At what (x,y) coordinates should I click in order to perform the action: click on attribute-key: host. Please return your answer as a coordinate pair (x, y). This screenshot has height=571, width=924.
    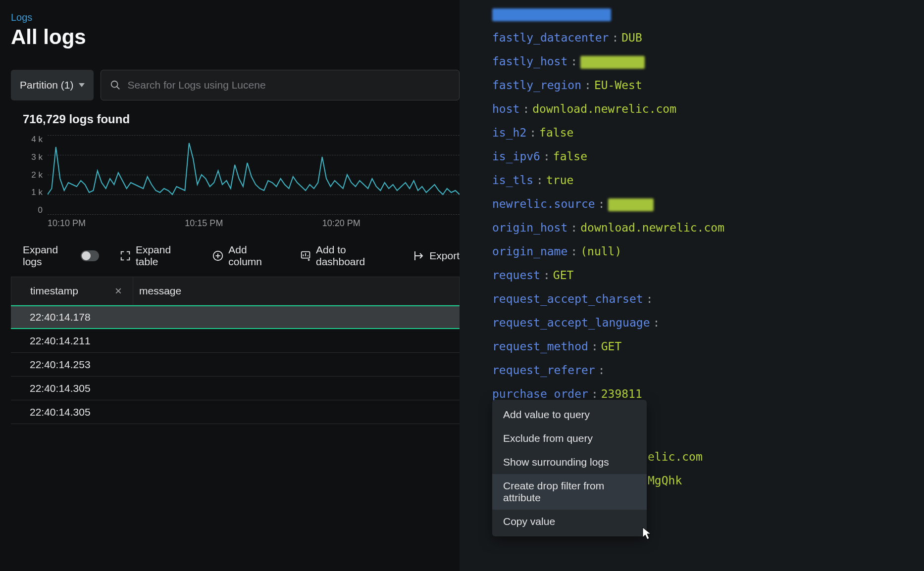
    Looking at the image, I should click on (506, 109).